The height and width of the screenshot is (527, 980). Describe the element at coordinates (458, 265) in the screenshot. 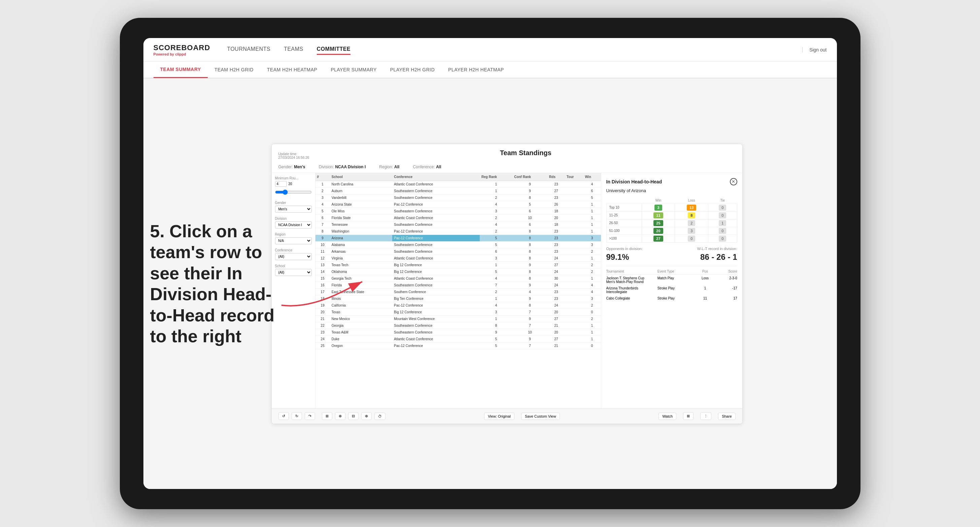

I see `table-row: 13 Texas Tech Big 12 Conference 1 9 27 2` at that location.